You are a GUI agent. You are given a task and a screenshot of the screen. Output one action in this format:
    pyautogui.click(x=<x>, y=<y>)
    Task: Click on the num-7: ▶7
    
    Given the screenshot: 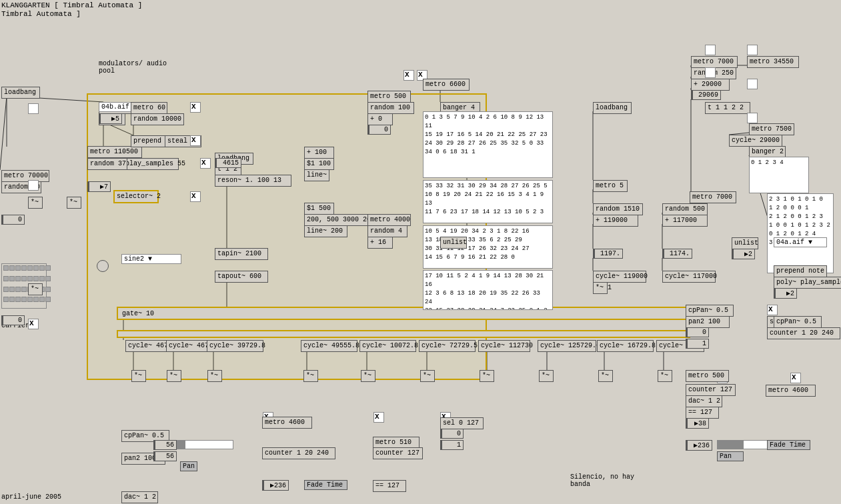 What is the action you would take?
    pyautogui.click(x=99, y=187)
    